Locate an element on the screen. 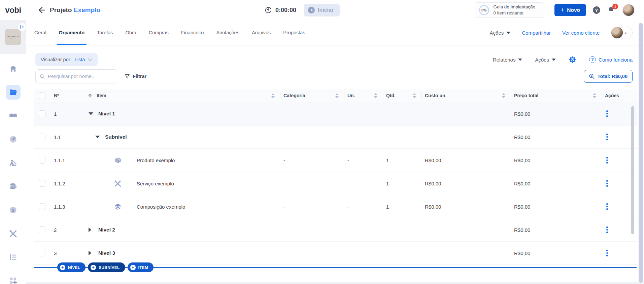 The image size is (644, 284). back-arrow-icon is located at coordinates (41, 10).